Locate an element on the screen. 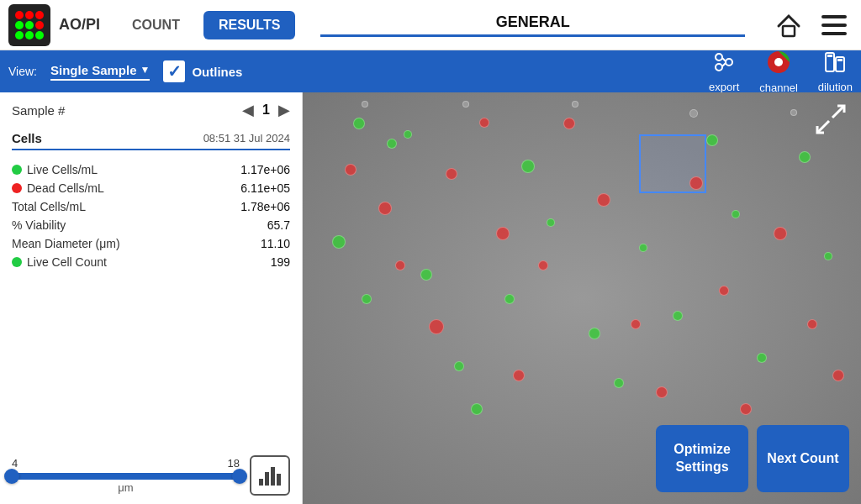 The image size is (861, 504). histogram-button is located at coordinates (270, 475).